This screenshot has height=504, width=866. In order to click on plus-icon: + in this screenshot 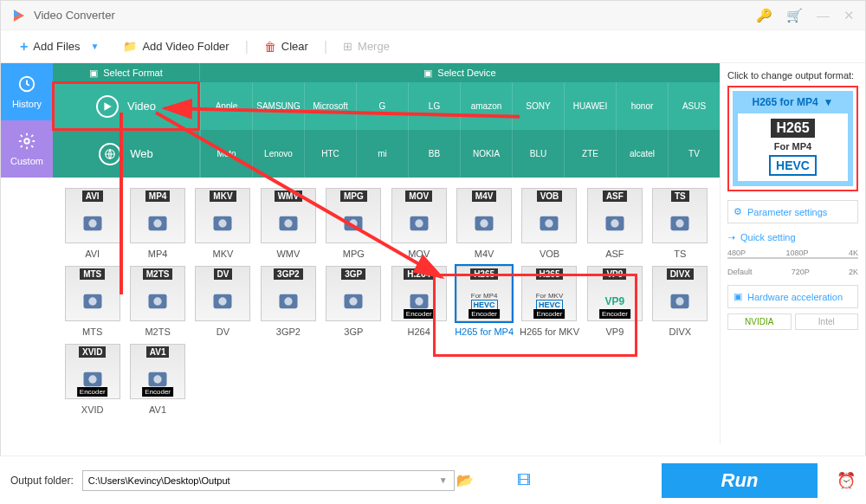, I will do `click(24, 47)`.